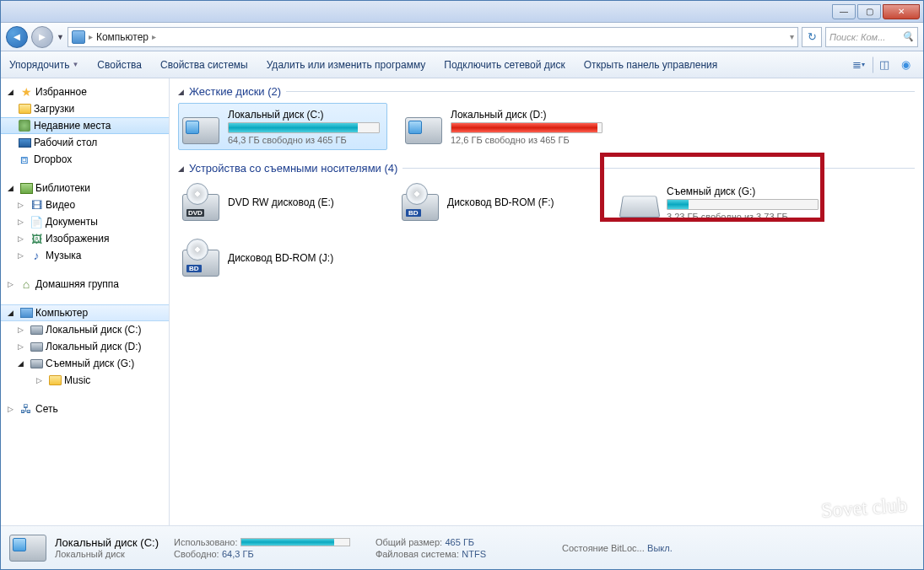 Image resolution: width=924 pixels, height=570 pixels. Describe the element at coordinates (305, 140) in the screenshot. I see `drive-free: 64,3 ГБ свободно из 465 ГБ` at that location.